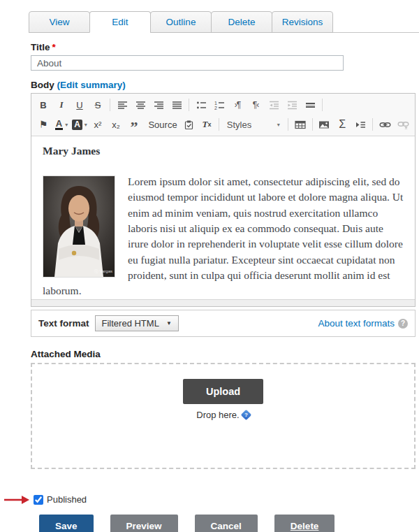 The image size is (419, 532). I want to click on help-icon: ?, so click(403, 324).